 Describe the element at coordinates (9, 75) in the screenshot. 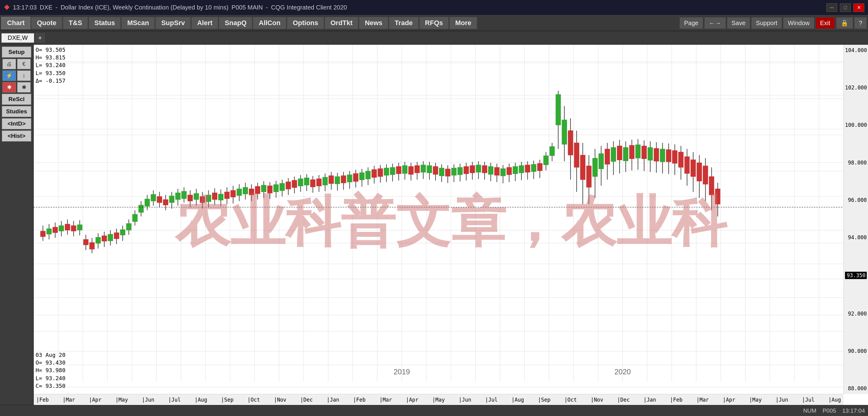

I see `alert-icon: ⚡` at that location.